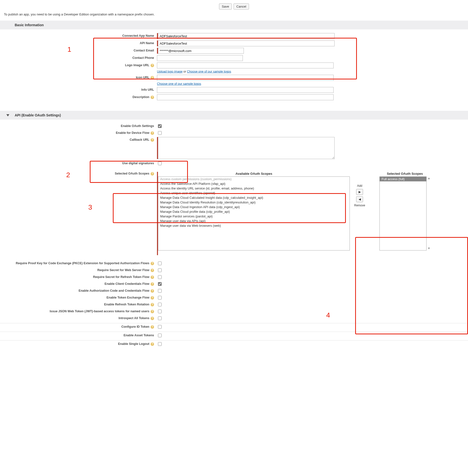  Describe the element at coordinates (79, 277) in the screenshot. I see `label-secret-refresh: Require Secret for Refresh Token Flow?` at that location.